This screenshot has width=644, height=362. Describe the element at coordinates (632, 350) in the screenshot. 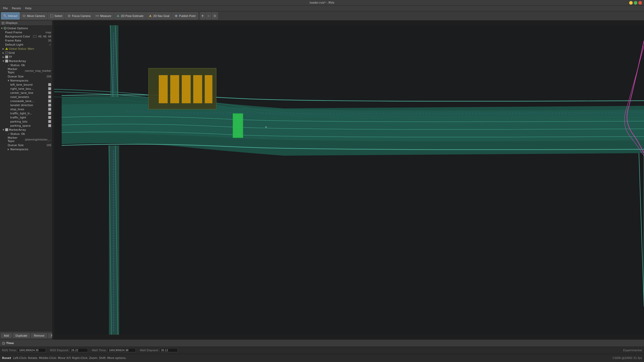

I see `experimental-badge: Experimental` at that location.